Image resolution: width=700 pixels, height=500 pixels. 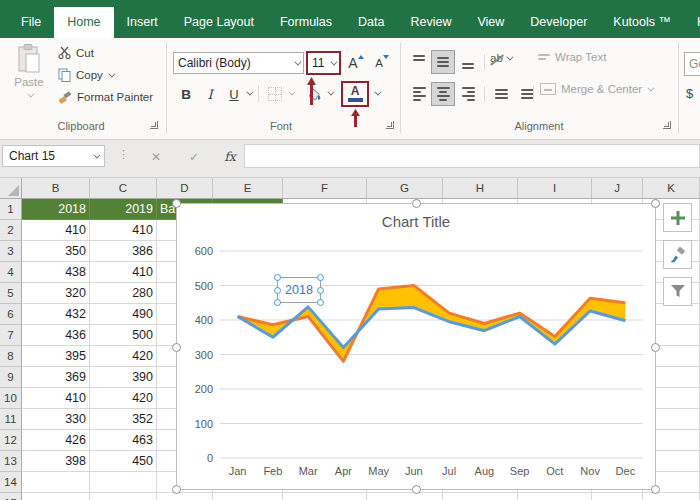 What do you see at coordinates (527, 94) in the screenshot?
I see `increase-indent-button` at bounding box center [527, 94].